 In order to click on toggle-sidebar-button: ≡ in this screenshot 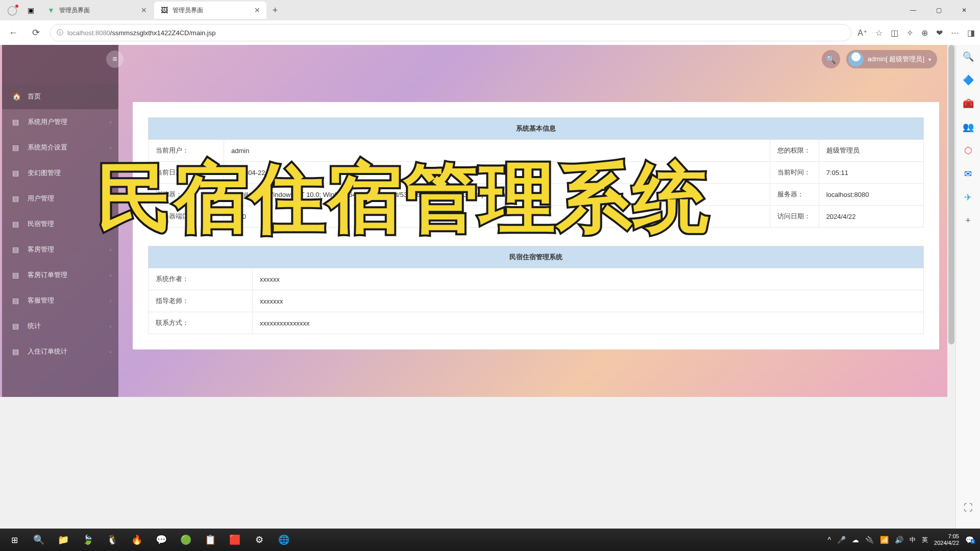, I will do `click(115, 59)`.